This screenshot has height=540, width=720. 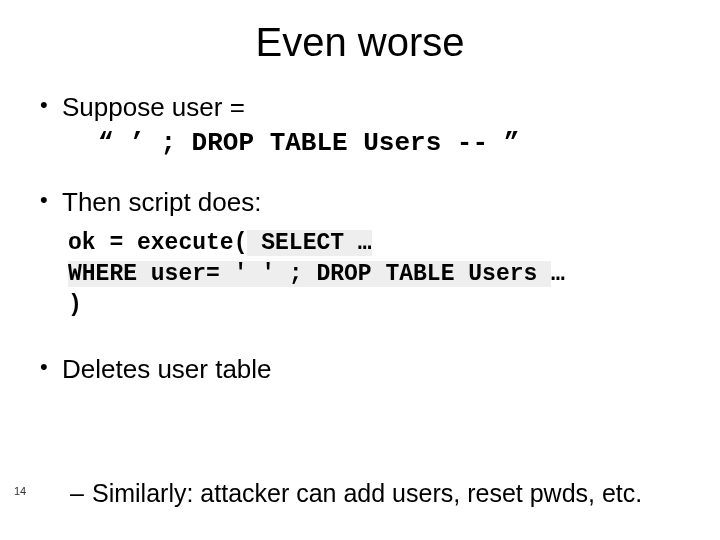 I want to click on user-value-code: “ ’ ; DROP TABLE Users -- ”, so click(x=308, y=143).